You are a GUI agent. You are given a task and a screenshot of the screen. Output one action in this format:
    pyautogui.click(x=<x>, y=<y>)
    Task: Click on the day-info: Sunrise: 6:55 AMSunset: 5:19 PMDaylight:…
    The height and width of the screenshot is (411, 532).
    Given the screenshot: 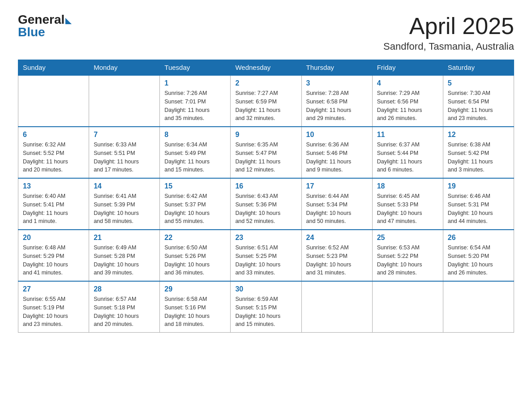 What is the action you would take?
    pyautogui.click(x=54, y=312)
    